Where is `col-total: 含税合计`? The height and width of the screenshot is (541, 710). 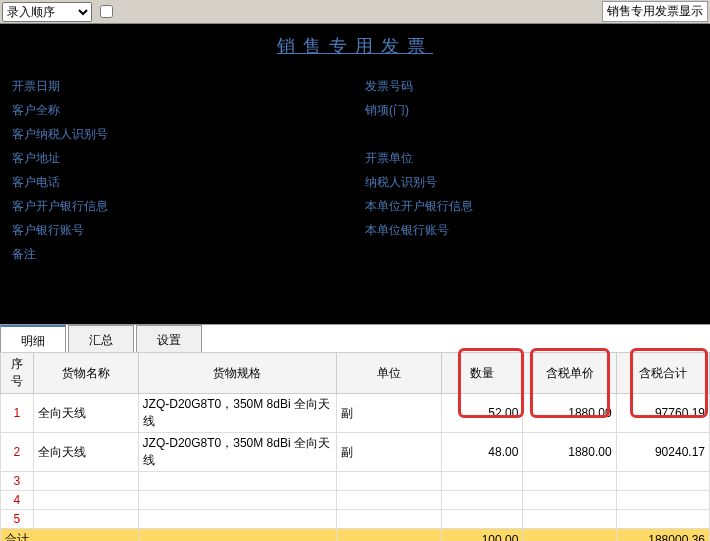 col-total: 含税合计 is located at coordinates (662, 374).